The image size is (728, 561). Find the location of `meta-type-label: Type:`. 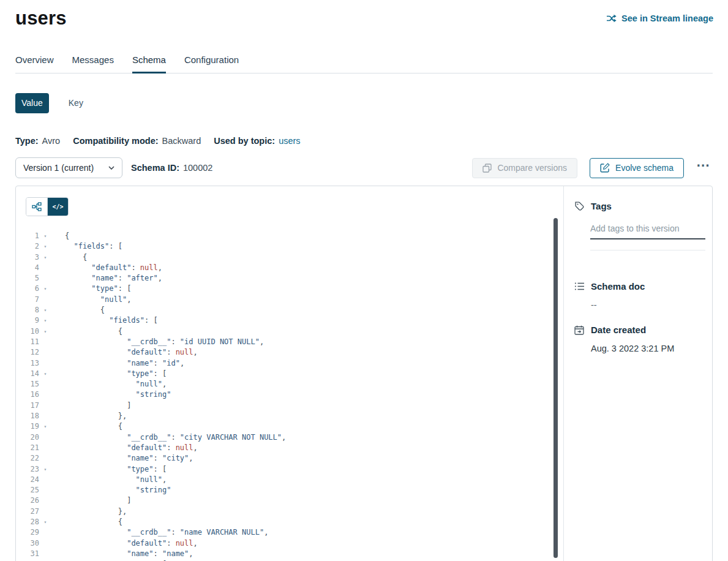

meta-type-label: Type: is located at coordinates (27, 141).